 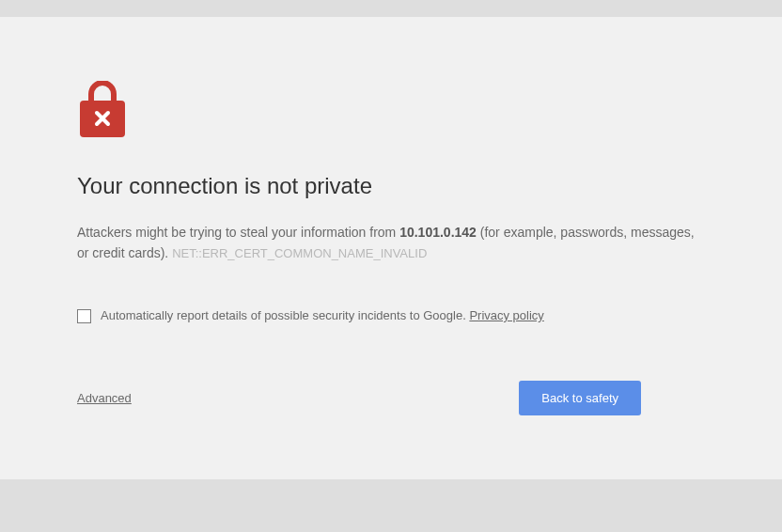 What do you see at coordinates (285, 316) in the screenshot?
I see `checkbox-label-text: Automatically report details of possible…` at bounding box center [285, 316].